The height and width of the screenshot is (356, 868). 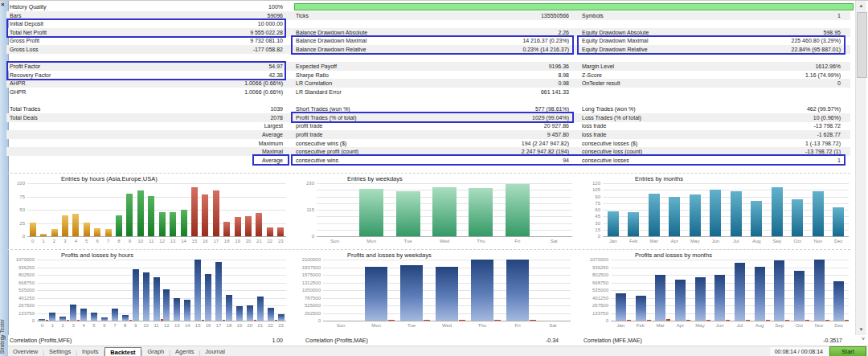 What do you see at coordinates (18, 84) in the screenshot?
I see `stat-label: AHPR` at bounding box center [18, 84].